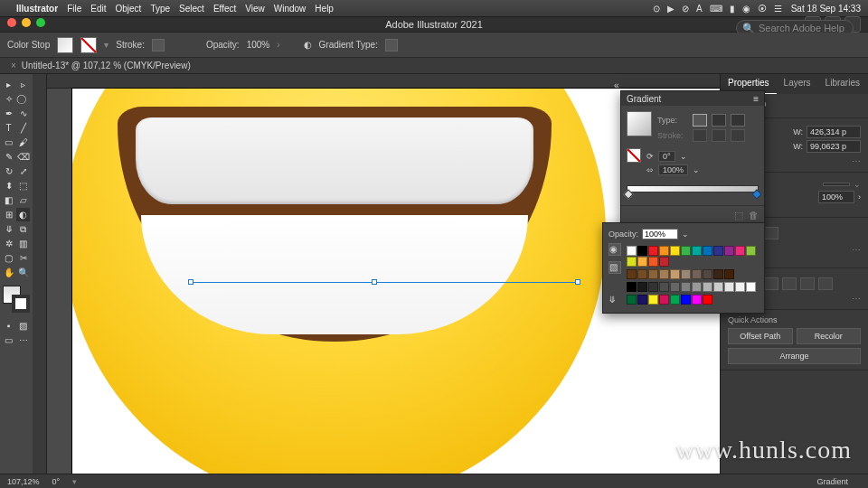 This screenshot has width=868, height=488. Describe the element at coordinates (693, 189) in the screenshot. I see `gradient-slider` at that location.